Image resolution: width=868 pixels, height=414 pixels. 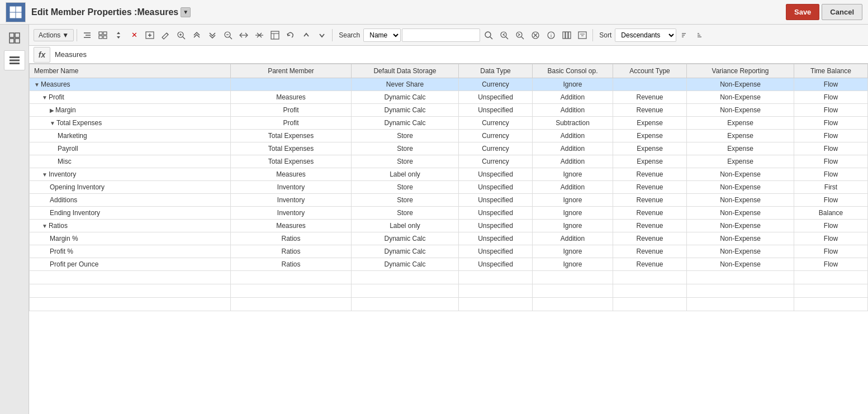 I want to click on toolbar-search-prev-icon, so click(x=504, y=35).